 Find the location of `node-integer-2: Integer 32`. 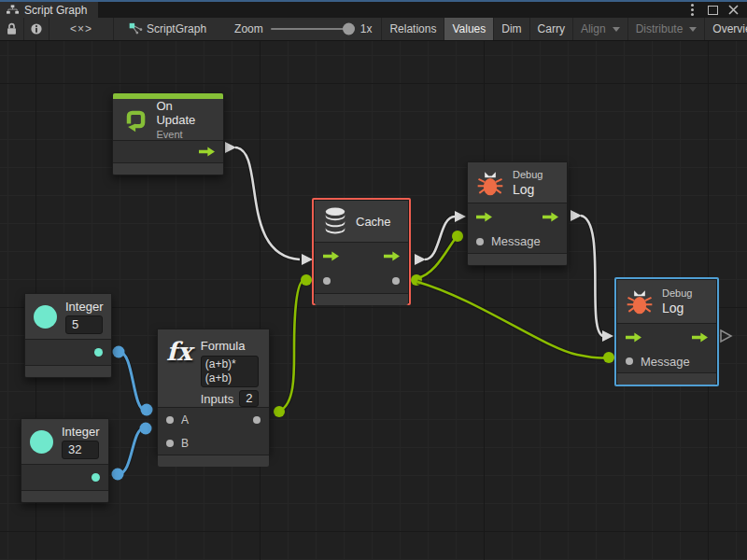

node-integer-2: Integer 32 is located at coordinates (65, 461).